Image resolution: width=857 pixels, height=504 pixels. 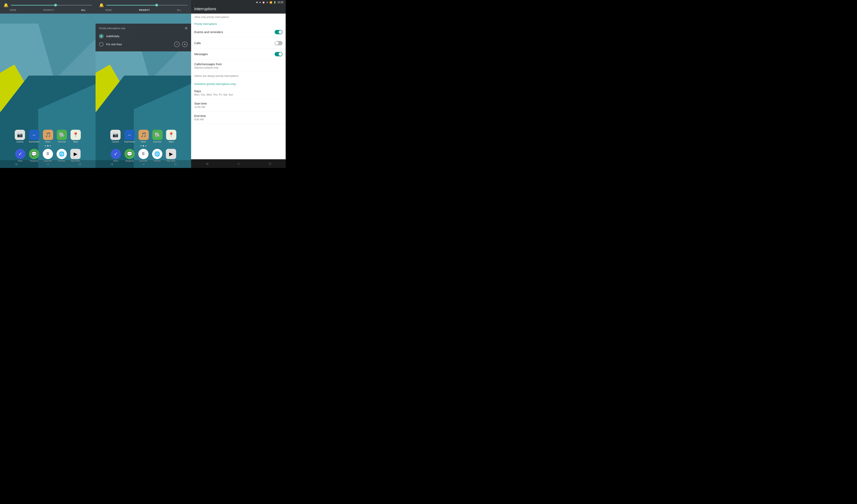 I want to click on camera-icon-p2: 📷, so click(x=116, y=135).